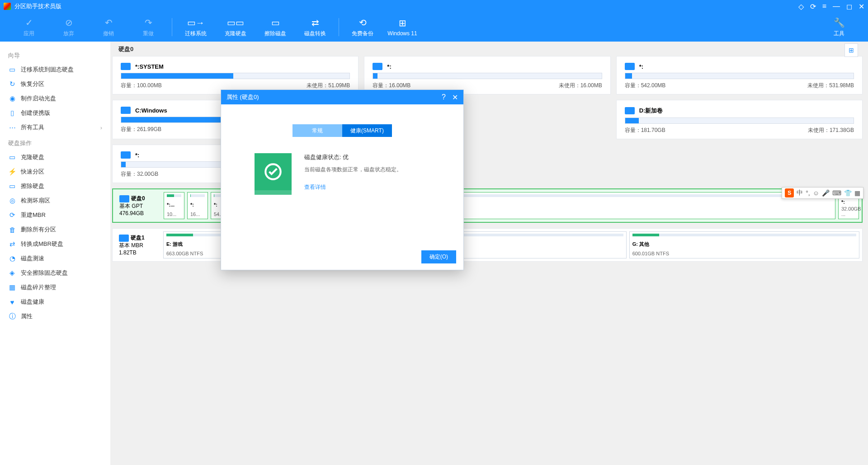  What do you see at coordinates (7, 6) in the screenshot?
I see `app-logo-icon` at bounding box center [7, 6].